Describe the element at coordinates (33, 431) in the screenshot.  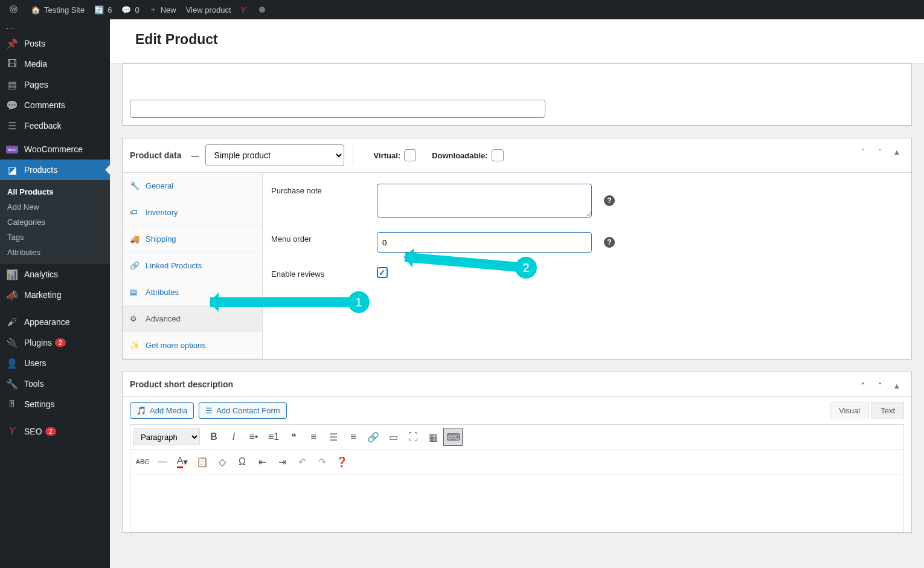
I see `seo-label: SEO` at that location.